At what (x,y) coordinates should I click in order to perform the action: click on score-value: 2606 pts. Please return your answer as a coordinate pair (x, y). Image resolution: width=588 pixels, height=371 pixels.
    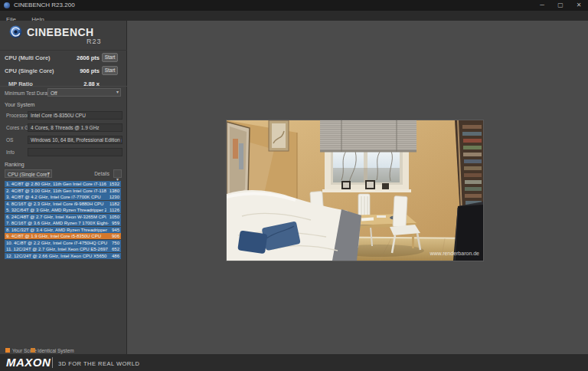
    Looking at the image, I should click on (88, 58).